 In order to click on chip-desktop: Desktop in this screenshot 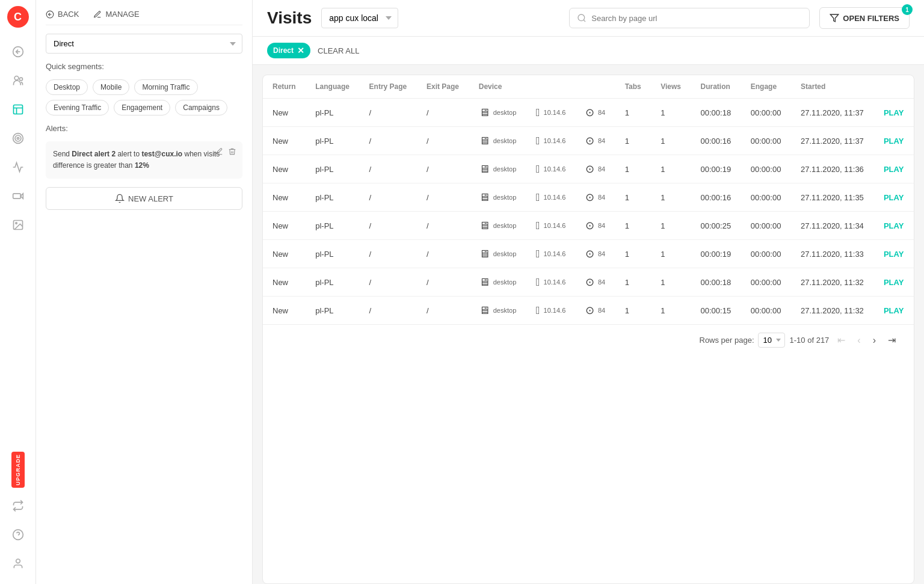, I will do `click(67, 87)`.